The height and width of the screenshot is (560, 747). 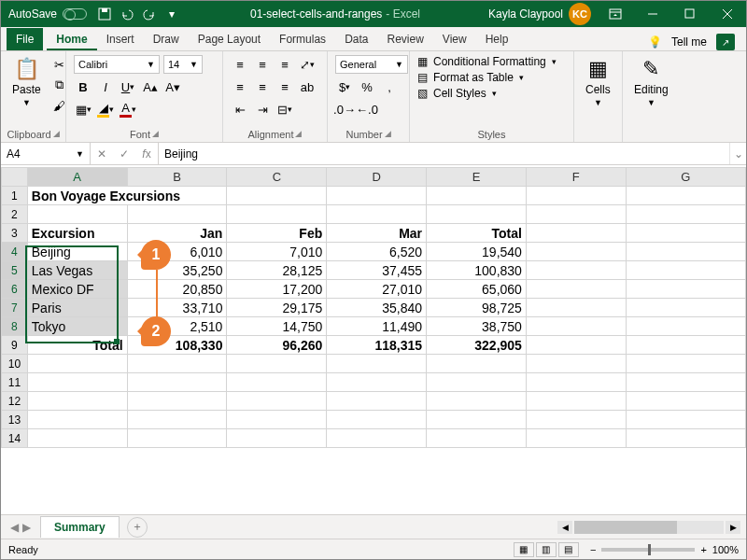 I want to click on cell: Feb, so click(x=276, y=233).